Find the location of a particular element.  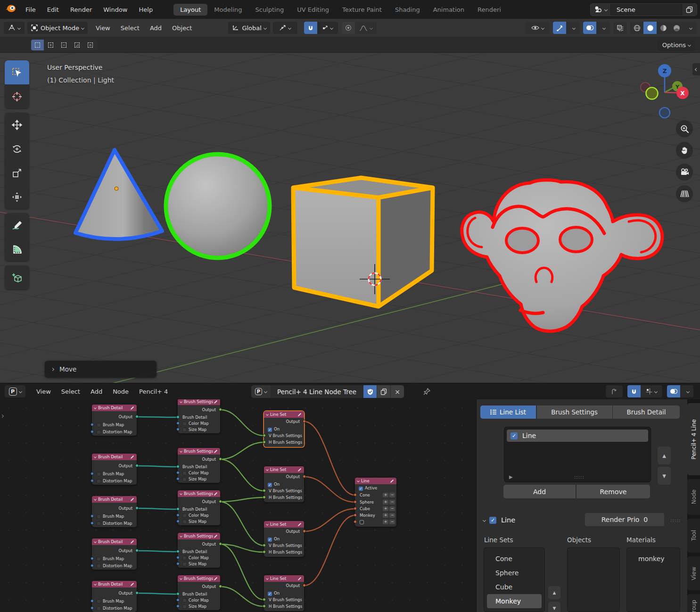

mode-dropdown: Object Mode is located at coordinates (58, 28).